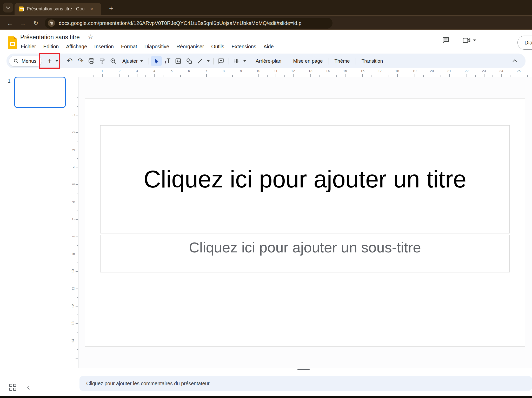  I want to click on theme-button: Thème, so click(342, 61).